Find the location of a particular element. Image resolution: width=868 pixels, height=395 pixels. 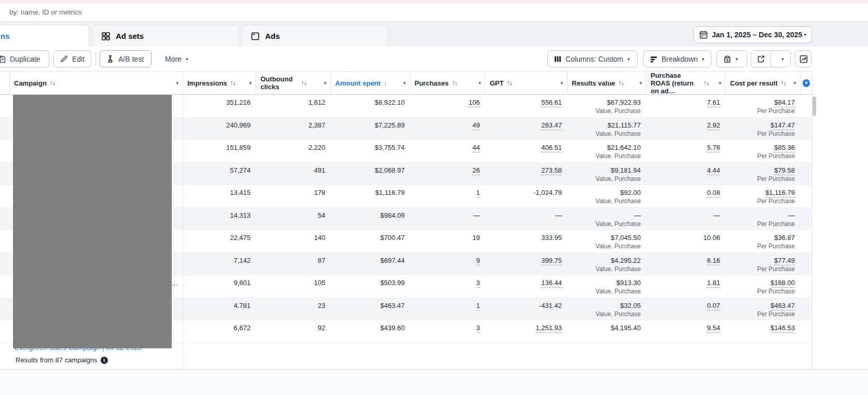

cost-per-result-value: $85.36 is located at coordinates (784, 148).